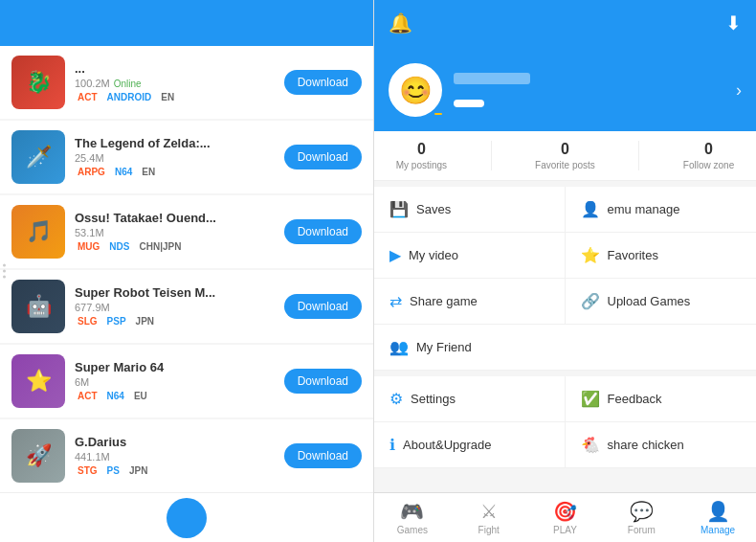 The height and width of the screenshot is (542, 756). What do you see at coordinates (187, 232) in the screenshot?
I see `game-item: 🎵 Ossu! Tatakae! Ouend... 53.1M MUGNDSCH…` at bounding box center [187, 232].